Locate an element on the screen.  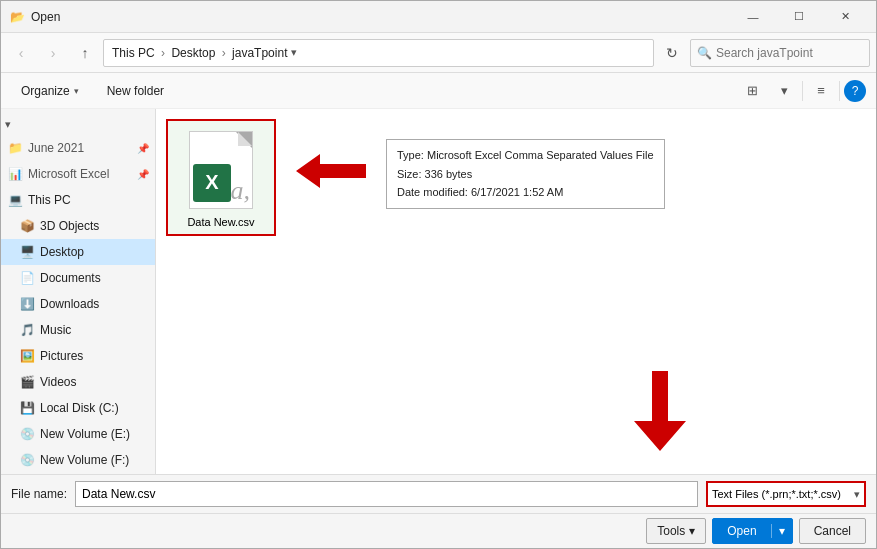
type-value: Microsoft Excel Comma Separated Values F… is located at coordinates (540, 155).